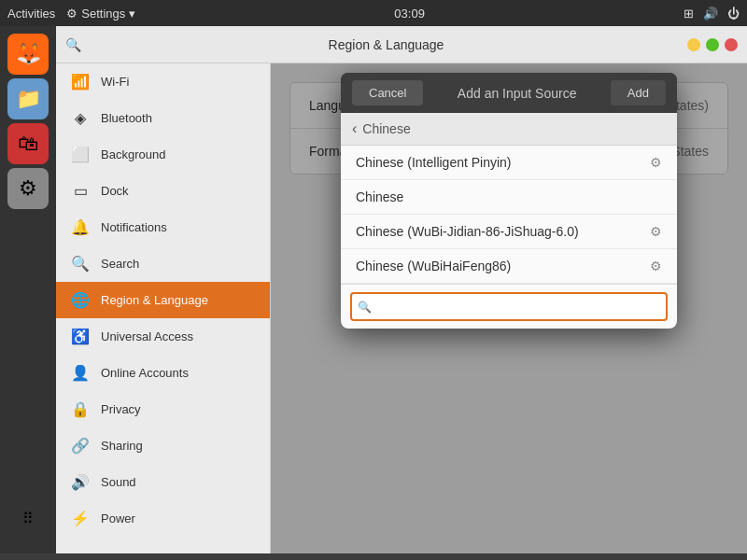 The width and height of the screenshot is (747, 560). Describe the element at coordinates (402, 45) in the screenshot. I see `window-titlebar: 🔍 Region & Language` at that location.